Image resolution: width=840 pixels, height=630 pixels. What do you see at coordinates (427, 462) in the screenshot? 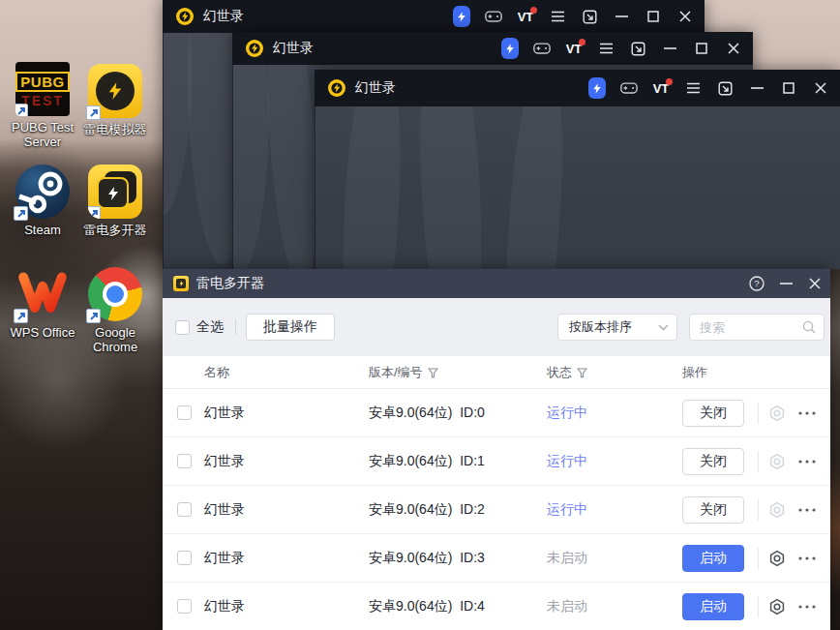
I see `instance-version: 安卓9.0(64位) ID:1` at bounding box center [427, 462].